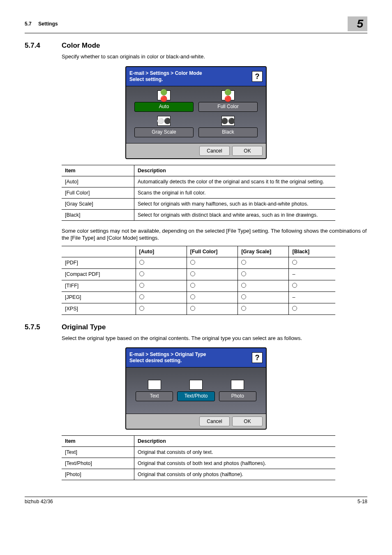  What do you see at coordinates (98, 474) in the screenshot?
I see `cell-item: [Photo]` at bounding box center [98, 474].